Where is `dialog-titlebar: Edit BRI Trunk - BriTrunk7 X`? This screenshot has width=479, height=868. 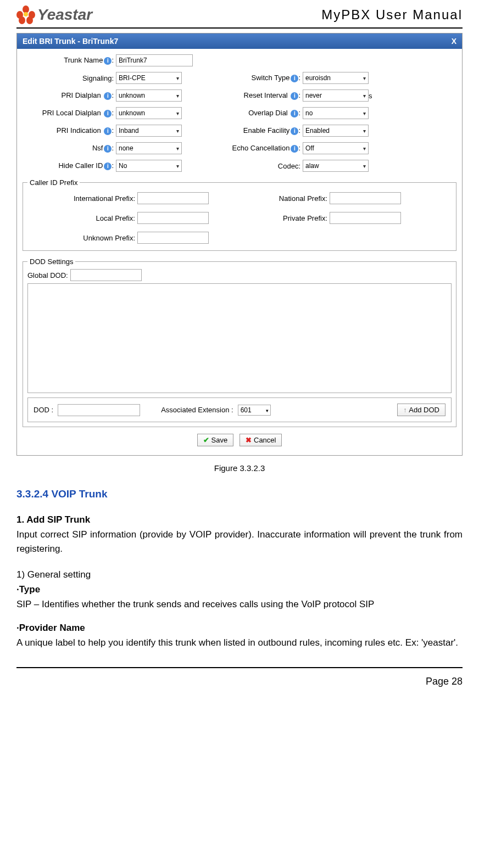
dialog-titlebar: Edit BRI Trunk - BriTrunk7 X is located at coordinates (239, 41).